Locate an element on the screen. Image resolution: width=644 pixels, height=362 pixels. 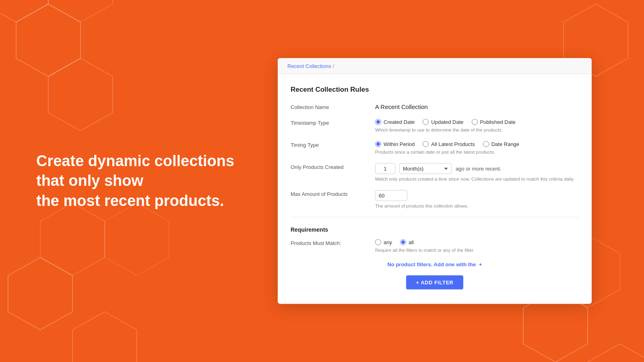
match-any-option: any is located at coordinates (384, 242).